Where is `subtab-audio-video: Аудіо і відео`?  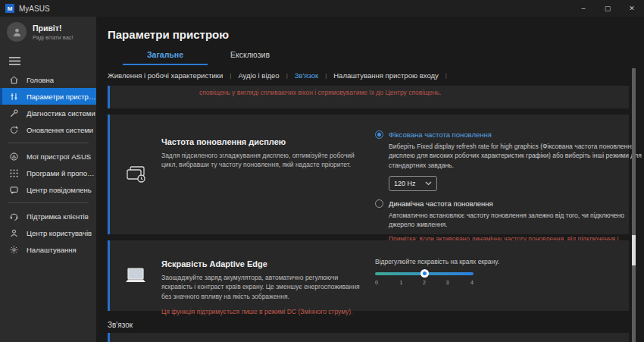 subtab-audio-video: Аудіо і відео is located at coordinates (258, 76).